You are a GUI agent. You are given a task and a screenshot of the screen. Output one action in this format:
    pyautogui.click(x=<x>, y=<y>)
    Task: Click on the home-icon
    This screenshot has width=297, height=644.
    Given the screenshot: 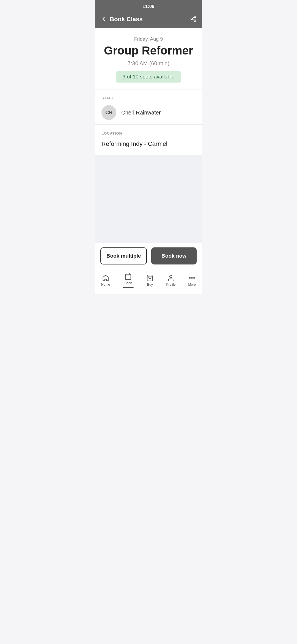 What is the action you would take?
    pyautogui.click(x=106, y=278)
    